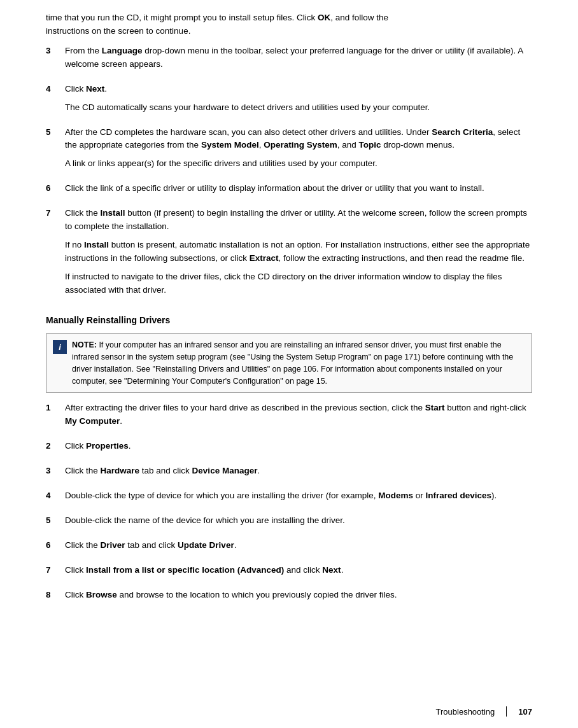 Image resolution: width=578 pixels, height=728 pixels. Describe the element at coordinates (299, 363) in the screenshot. I see `note-content: NOTE: If your computer has an infrared s…` at that location.